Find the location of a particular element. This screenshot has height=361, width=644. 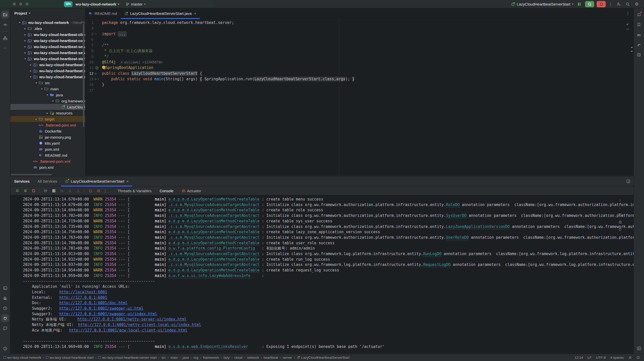

docker-toolwindow-button is located at coordinates (5, 298).